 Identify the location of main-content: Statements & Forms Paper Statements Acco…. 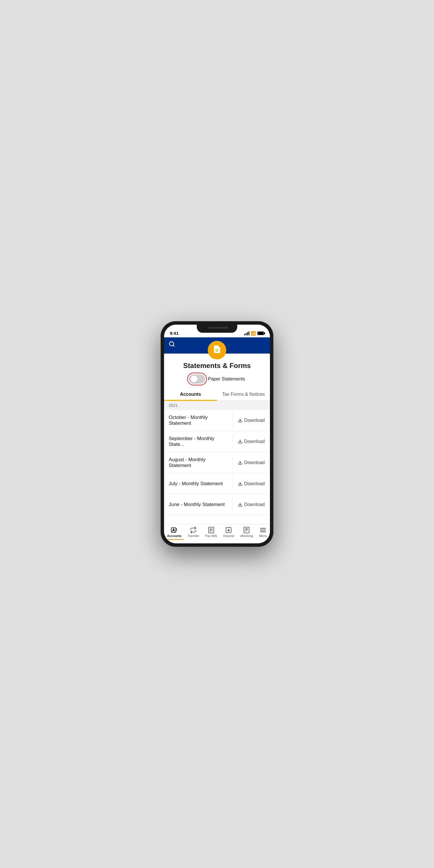
(217, 439).